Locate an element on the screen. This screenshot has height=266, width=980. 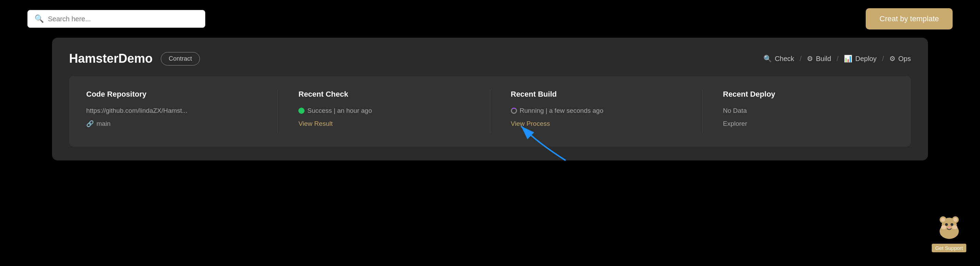
ops-icon: ⚙ is located at coordinates (892, 59).